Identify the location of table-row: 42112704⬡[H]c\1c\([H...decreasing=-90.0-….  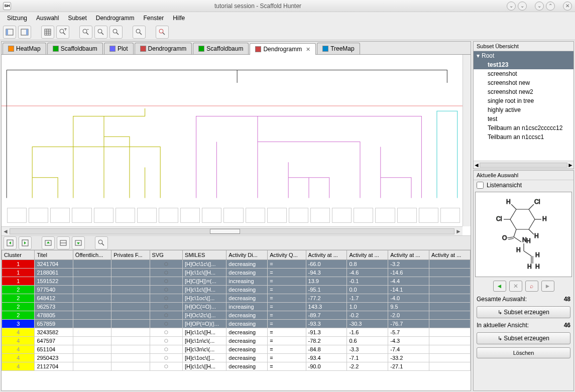
(236, 366).